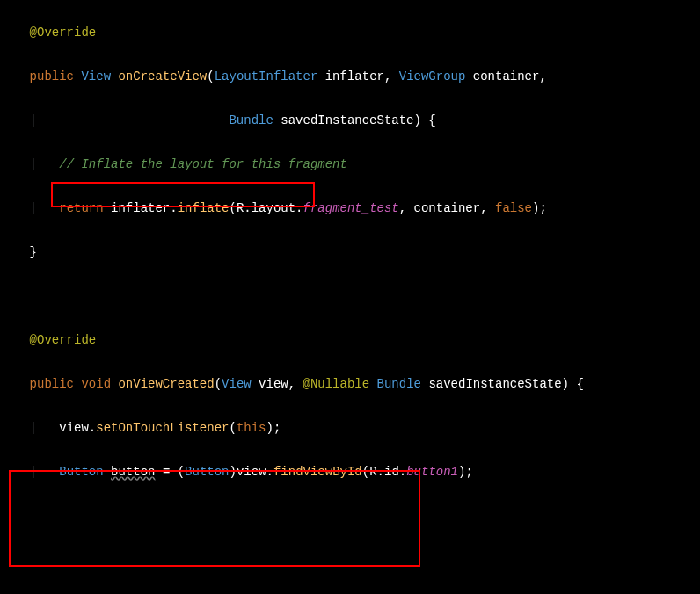  Describe the element at coordinates (52, 76) in the screenshot. I see `kw-public: public` at that location.